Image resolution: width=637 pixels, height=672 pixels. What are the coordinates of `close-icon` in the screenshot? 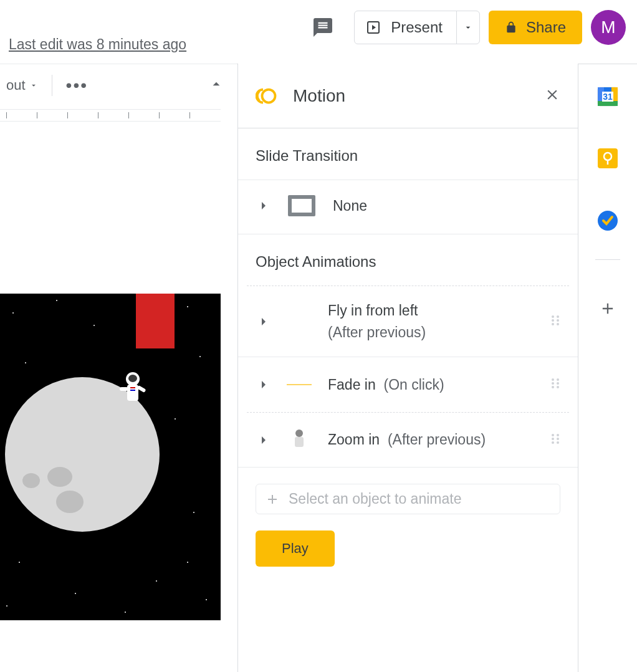 It's located at (552, 95).